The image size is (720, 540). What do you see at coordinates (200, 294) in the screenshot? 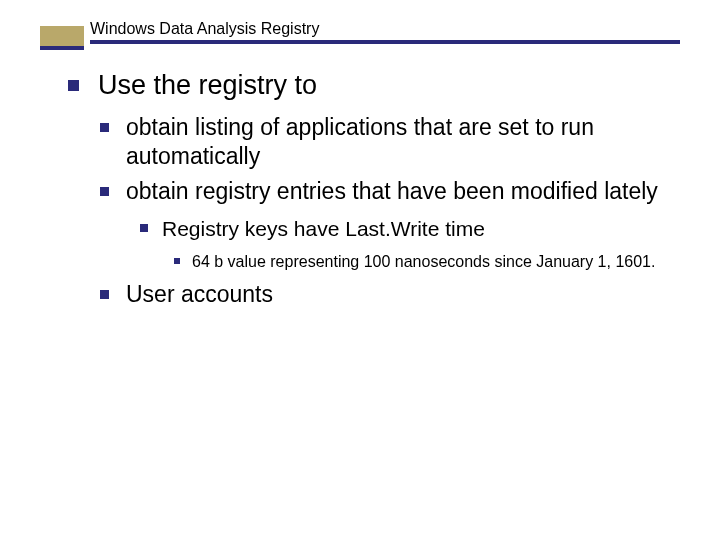
I see `bullet-text: User accounts` at bounding box center [200, 294].